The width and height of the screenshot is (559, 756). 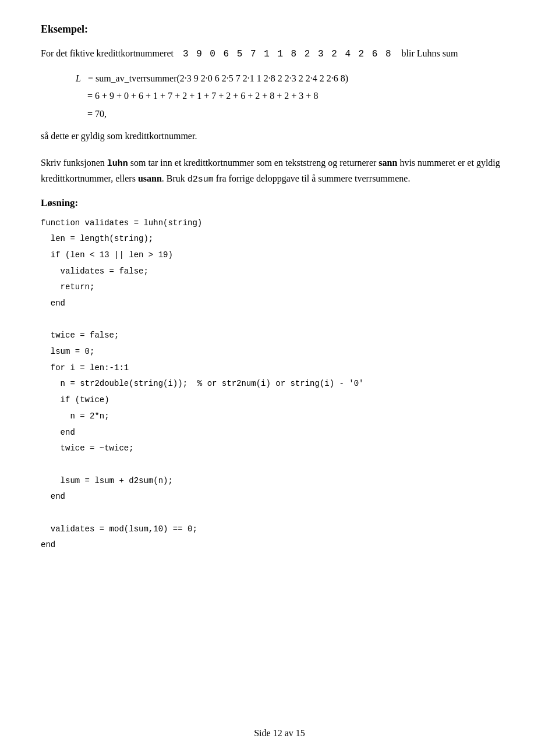 What do you see at coordinates (312, 178) in the screenshot?
I see `task-part5: fra forrige deloppgave til å summere tve…` at bounding box center [312, 178].